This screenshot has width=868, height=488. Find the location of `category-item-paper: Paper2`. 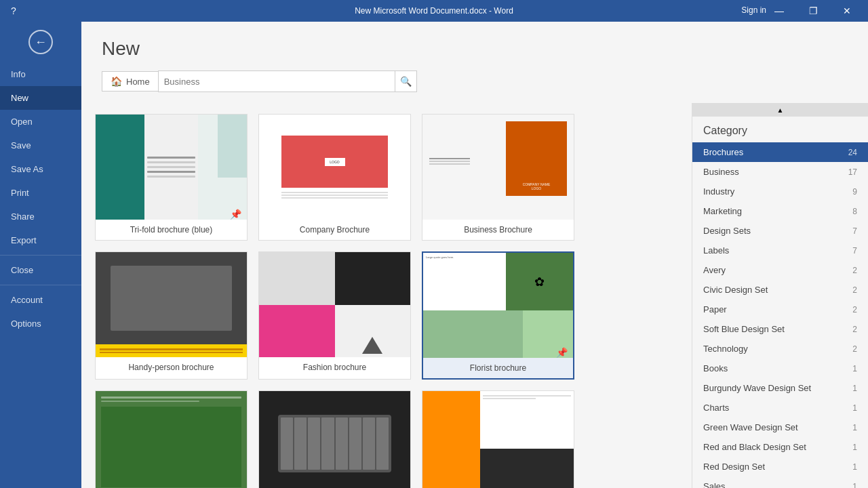

category-item-paper: Paper2 is located at coordinates (780, 309).